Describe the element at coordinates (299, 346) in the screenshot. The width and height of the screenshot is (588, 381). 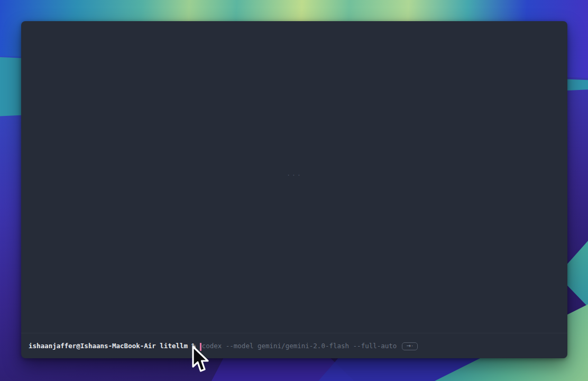
I see `autosuggestion-text: codex --model gemini/gemini-2.0-flash --…` at that location.